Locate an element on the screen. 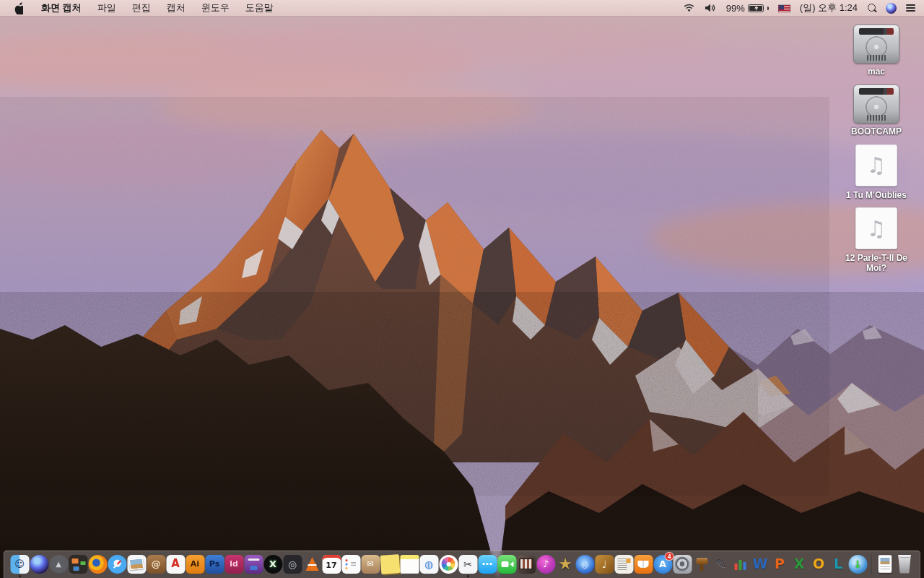 This screenshot has height=578, width=924. dock-word: W is located at coordinates (761, 564).